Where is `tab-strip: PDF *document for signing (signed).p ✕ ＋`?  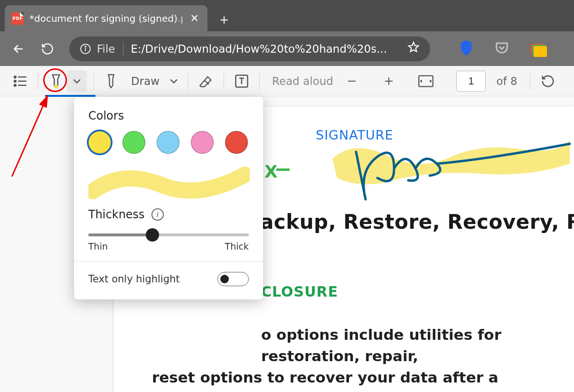
tab-strip: PDF *document for signing (signed).p ✕ ＋ is located at coordinates (287, 16).